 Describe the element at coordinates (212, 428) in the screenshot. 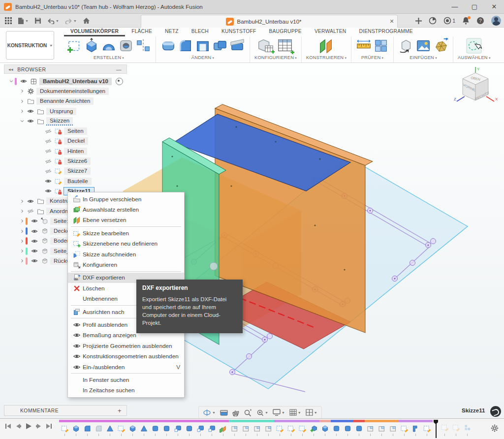

I see `timeline-feature-comb` at that location.